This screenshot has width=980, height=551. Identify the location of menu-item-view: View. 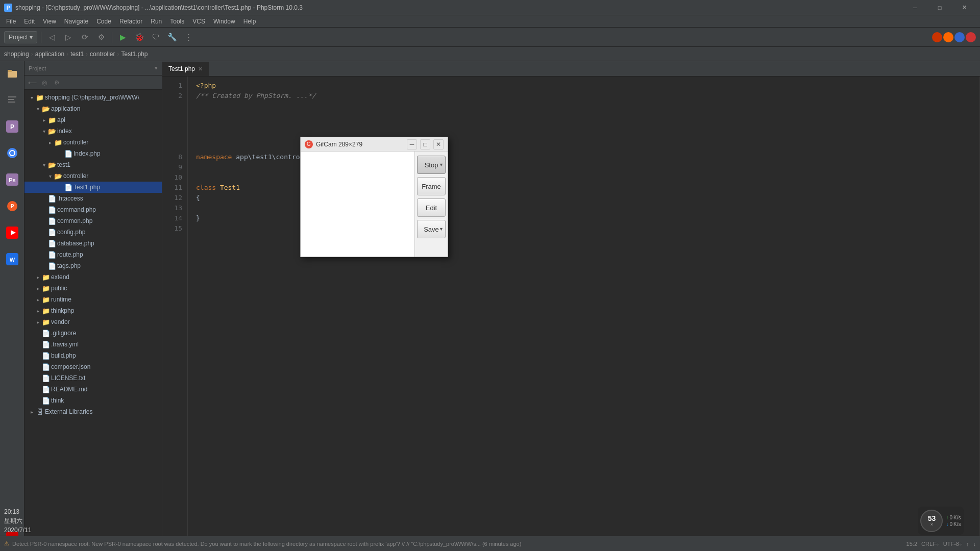
(50, 21).